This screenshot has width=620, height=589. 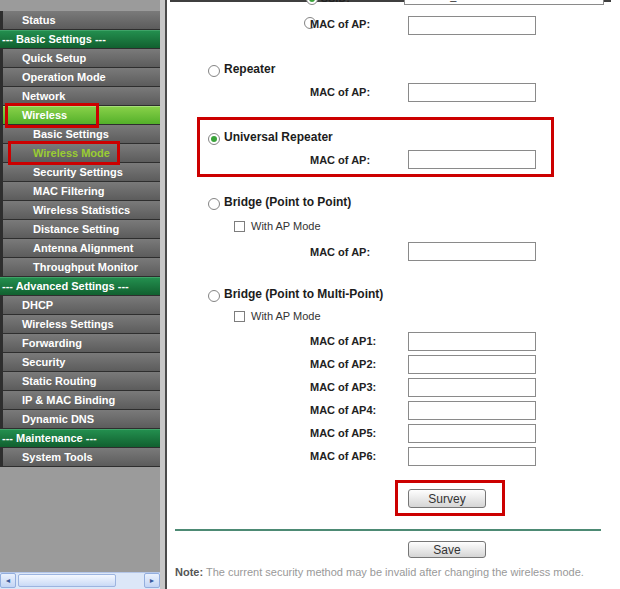 What do you see at coordinates (390, 4) in the screenshot?
I see `clipped-top-row: SSID:` at bounding box center [390, 4].